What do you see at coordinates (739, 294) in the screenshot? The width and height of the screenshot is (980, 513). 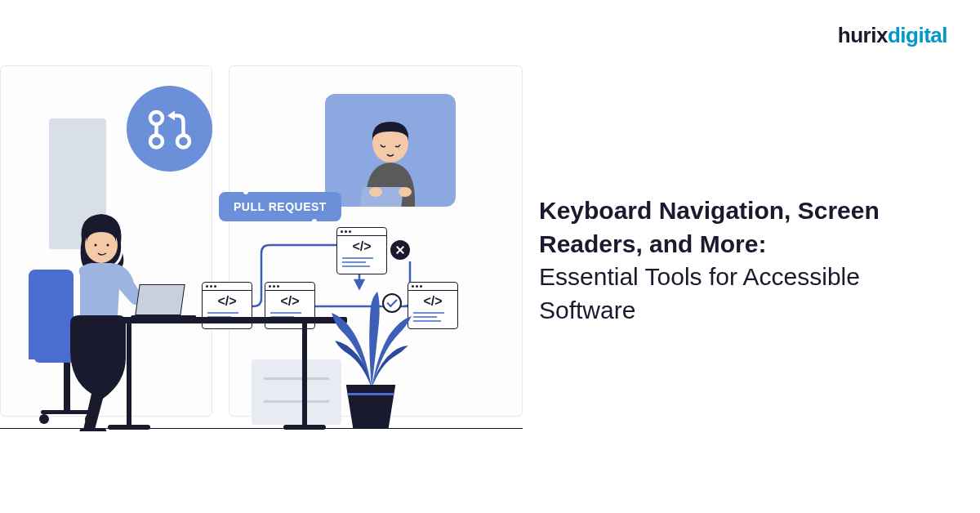 I see `headline-regular: Essential Tools for Accessible Software` at bounding box center [739, 294].